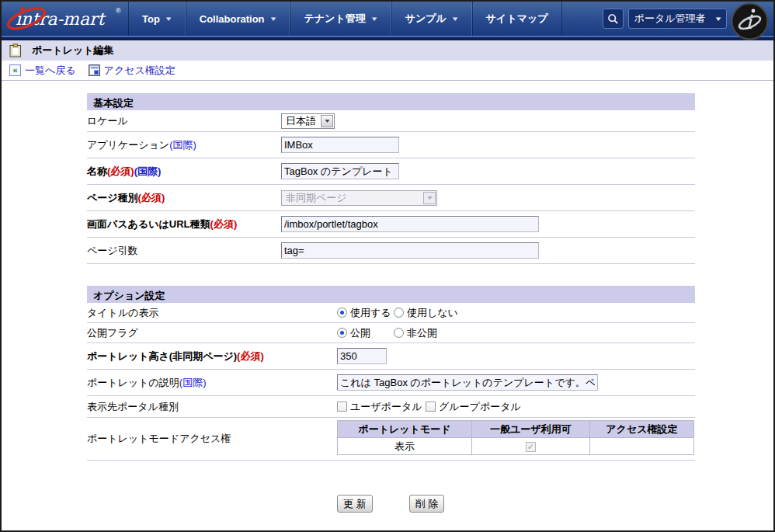  What do you see at coordinates (65, 19) in the screenshot?
I see `intra-mart-logo: intra-mart ®` at bounding box center [65, 19].